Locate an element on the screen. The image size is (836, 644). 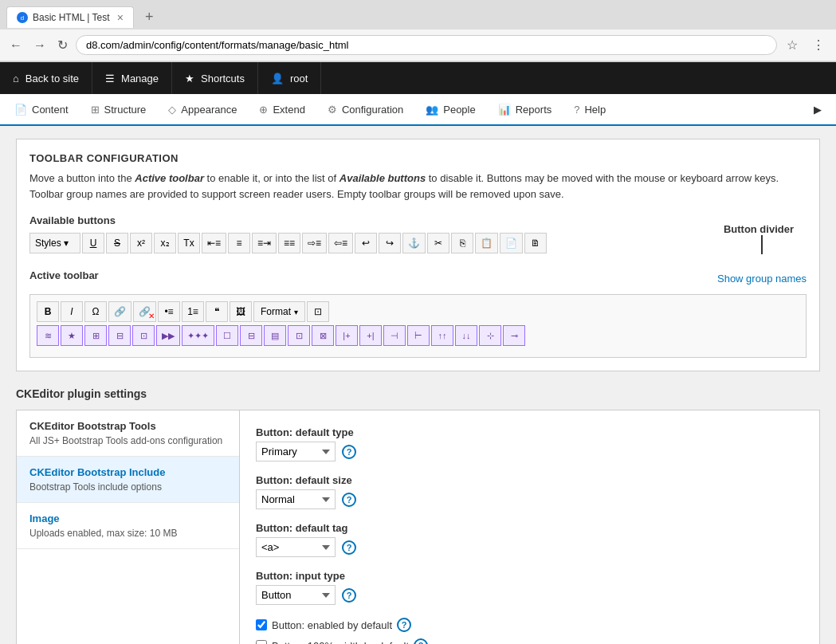
plugin-sidebar-item-bootstrap-include: CKEditor Bootstrap Include Bootstrap Too… is located at coordinates (128, 480).